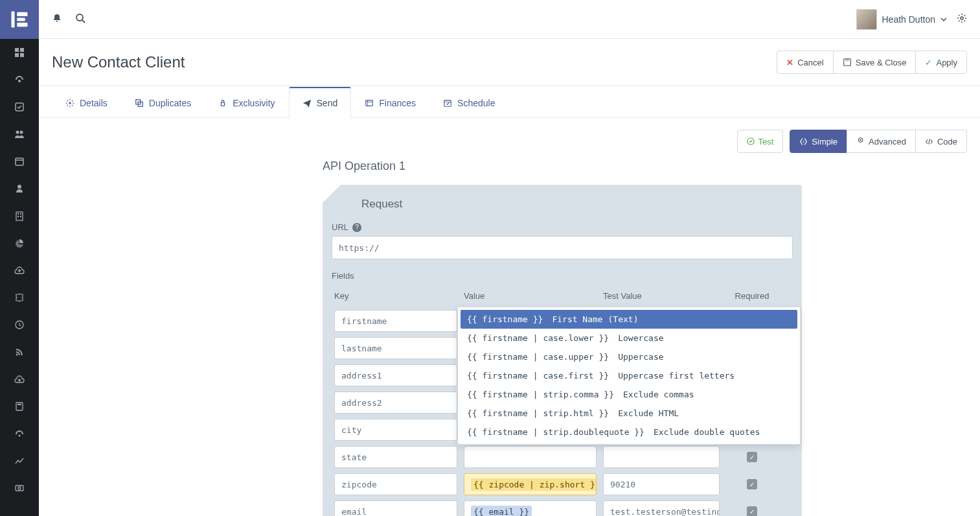 This screenshot has height=516, width=980. Describe the element at coordinates (661, 484) in the screenshot. I see `test-value-input: 90210` at that location.